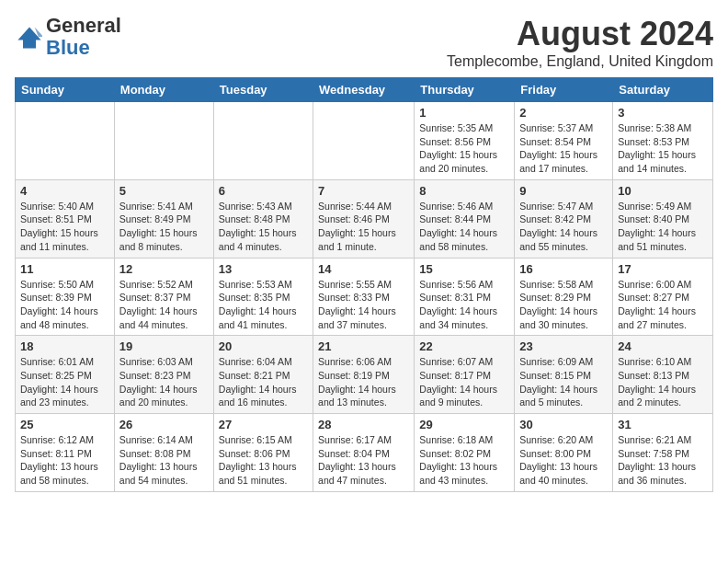  What do you see at coordinates (164, 191) in the screenshot?
I see `day-number: 5` at bounding box center [164, 191].